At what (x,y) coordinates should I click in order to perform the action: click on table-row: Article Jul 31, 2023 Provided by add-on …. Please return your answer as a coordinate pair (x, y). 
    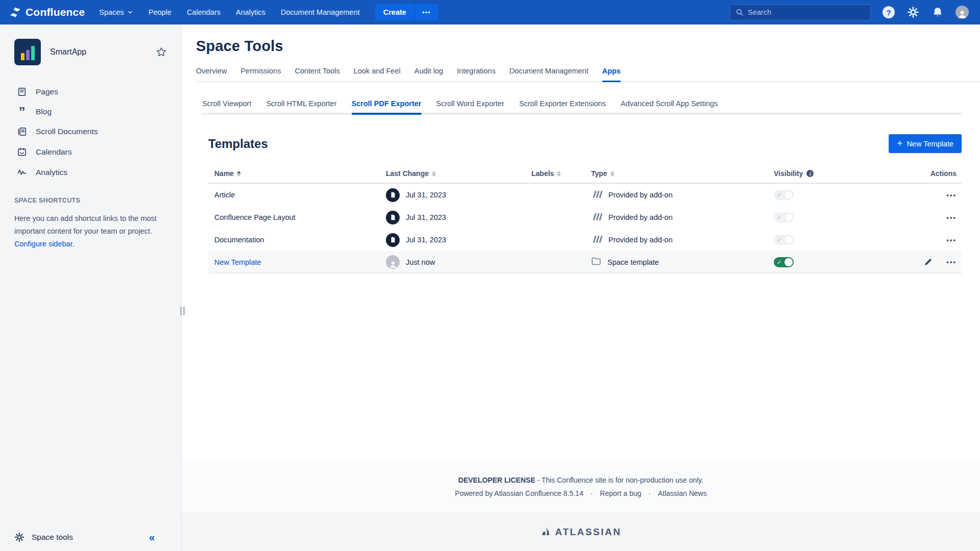
    Looking at the image, I should click on (585, 195).